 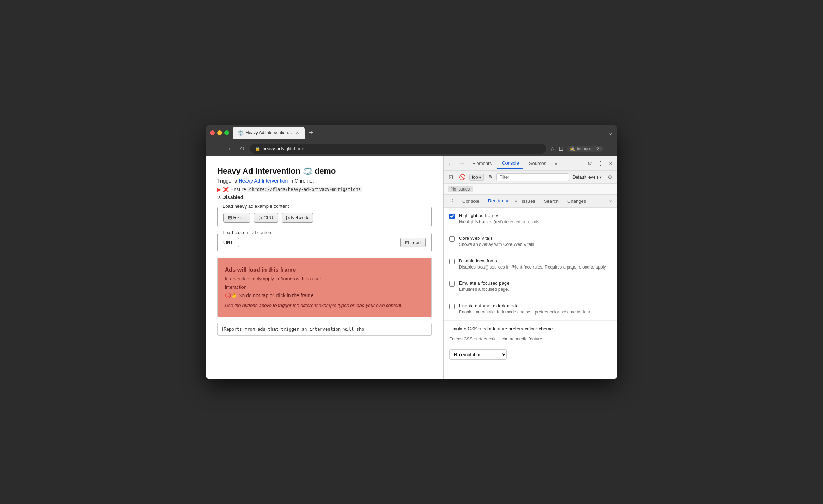 What do you see at coordinates (305, 189) in the screenshot?
I see `warning-code: chrome://flags/heavy-ad-privacy-mitigati…` at bounding box center [305, 189].